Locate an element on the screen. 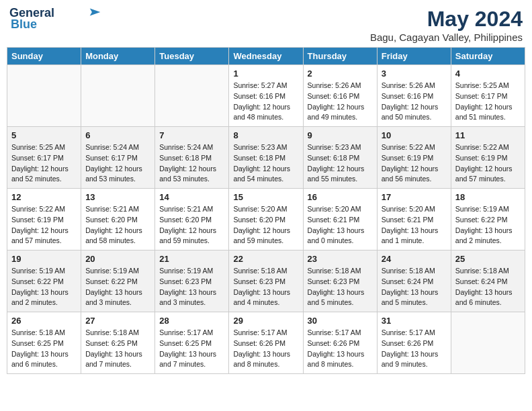 The width and height of the screenshot is (532, 411). calendar-day-cell: 4Sunrise: 5:25 AMSunset: 6:17 PMDaylight… is located at coordinates (488, 96).